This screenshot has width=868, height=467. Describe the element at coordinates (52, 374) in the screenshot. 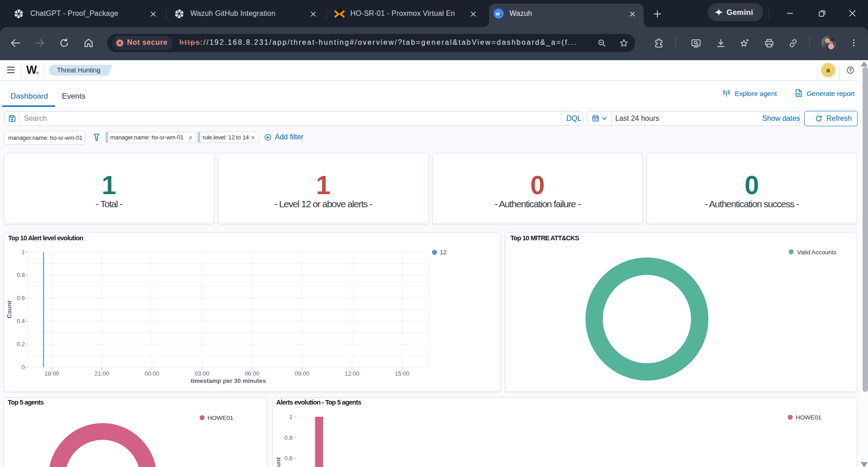

I see `svg-text: 18:00` at that location.